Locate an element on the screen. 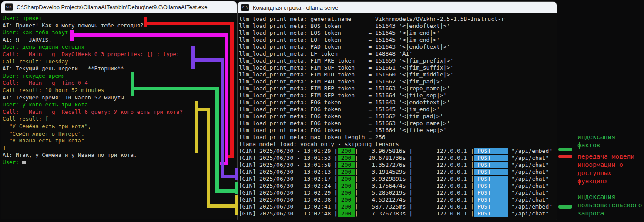 The width and height of the screenshot is (644, 222). console-line: llm_load_print_meta: EOG token = 151663 … is located at coordinates (398, 123).